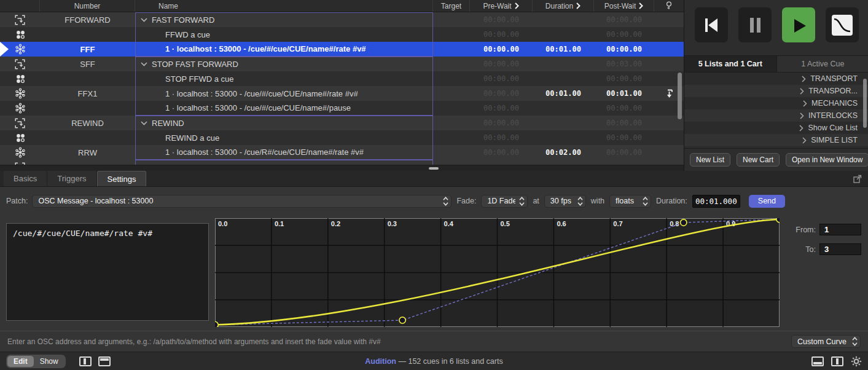 The width and height of the screenshot is (868, 370). Describe the element at coordinates (342, 123) in the screenshot. I see `cue-row: REWINDREWIND00:00.0000:00.00` at that location.